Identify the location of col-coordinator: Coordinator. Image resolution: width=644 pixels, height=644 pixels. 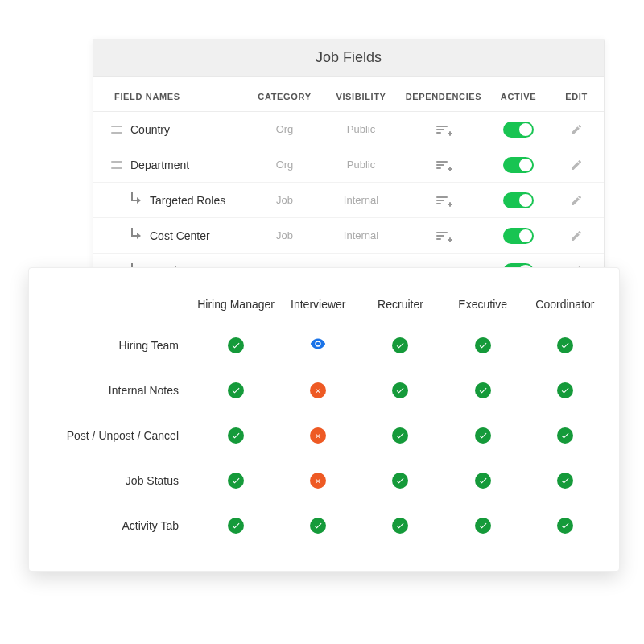
(565, 304).